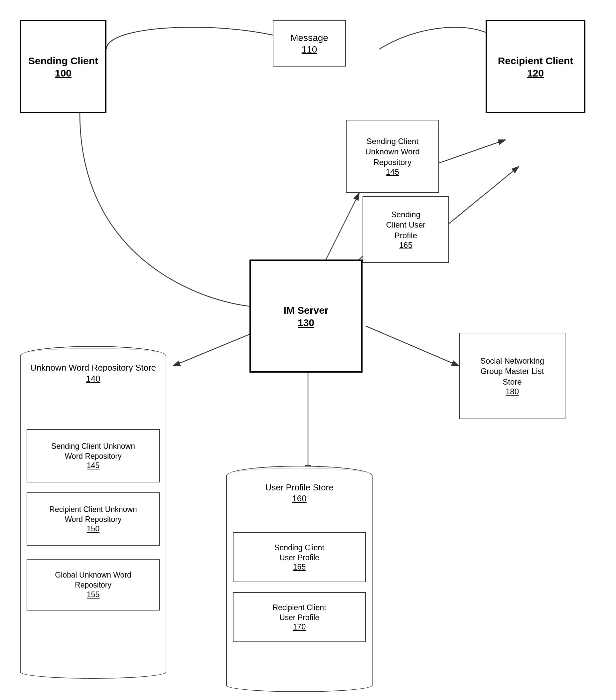 This screenshot has width=616, height=700. Describe the element at coordinates (299, 553) in the screenshot. I see `up-sending-client-label: Sending ClientUser Profile` at that location.